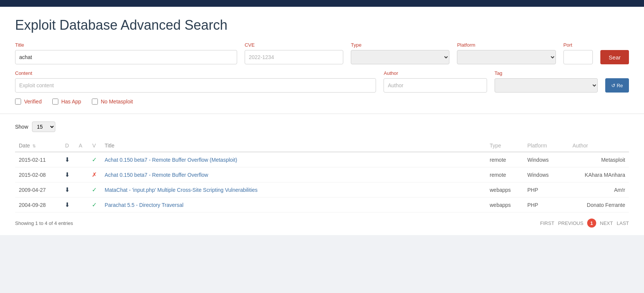 This screenshot has height=293, width=644. Describe the element at coordinates (617, 85) in the screenshot. I see `reset-button: ↺ Re` at that location.